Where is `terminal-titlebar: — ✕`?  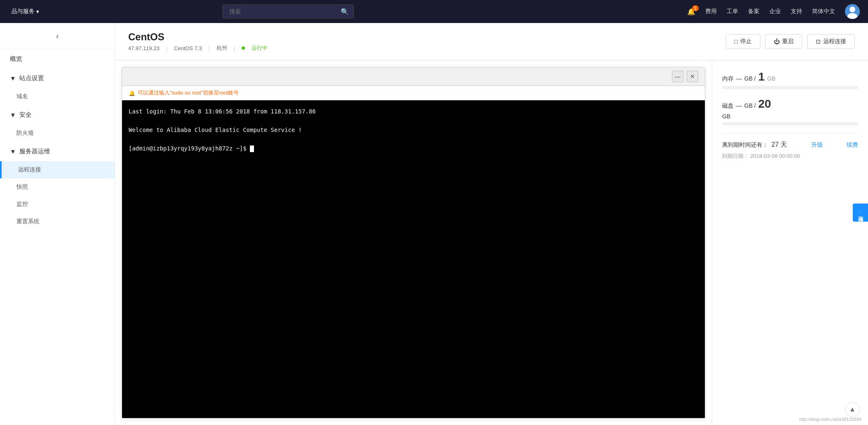
terminal-titlebar: — ✕ is located at coordinates (413, 76).